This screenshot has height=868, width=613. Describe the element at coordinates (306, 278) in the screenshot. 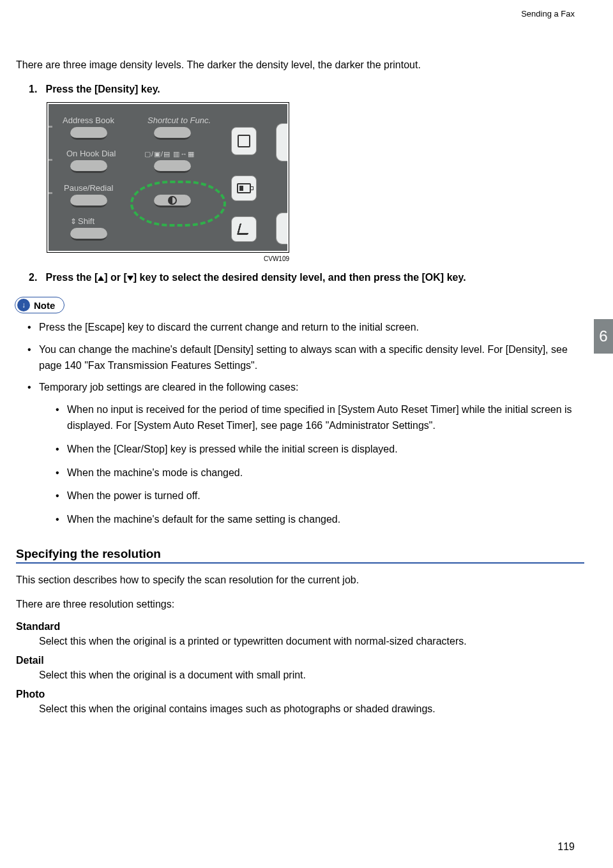

I see `step-2: 2. Press the [] or [] key to select the …` at that location.